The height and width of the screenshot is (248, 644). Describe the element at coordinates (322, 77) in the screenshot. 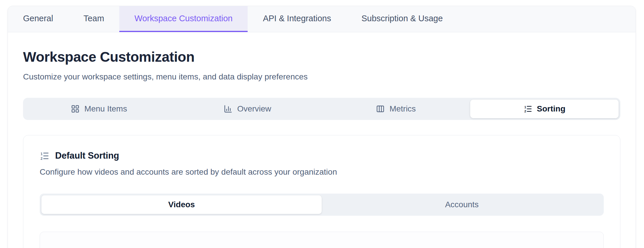

I see `page-subtitle: Customize your workspace settings, menu …` at that location.